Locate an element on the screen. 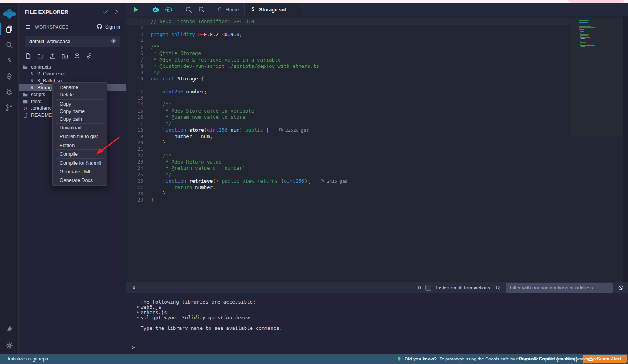 The width and height of the screenshot is (628, 364). code-line: 7 * @dev Store & retrieve value in a var… is located at coordinates (348, 60).